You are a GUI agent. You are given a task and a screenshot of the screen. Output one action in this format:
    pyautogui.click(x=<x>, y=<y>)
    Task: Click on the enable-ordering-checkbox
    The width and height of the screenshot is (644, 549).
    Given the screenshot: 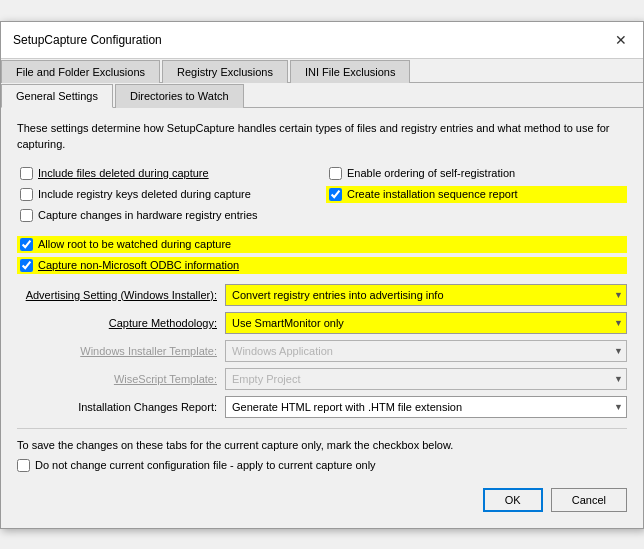 What is the action you would take?
    pyautogui.click(x=336, y=174)
    